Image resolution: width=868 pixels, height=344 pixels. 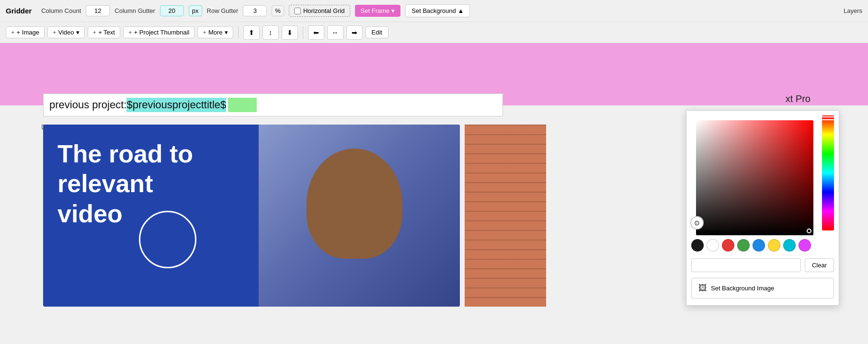 What do you see at coordinates (728, 245) in the screenshot?
I see `swatch-red` at bounding box center [728, 245].